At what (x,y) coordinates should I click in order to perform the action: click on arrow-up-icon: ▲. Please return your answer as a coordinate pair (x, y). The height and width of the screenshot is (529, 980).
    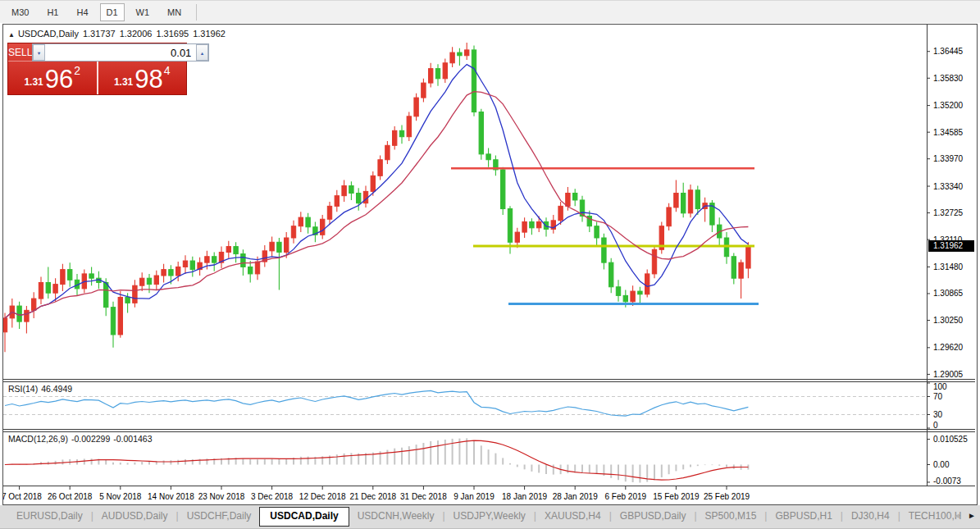
    Looking at the image, I should click on (203, 52).